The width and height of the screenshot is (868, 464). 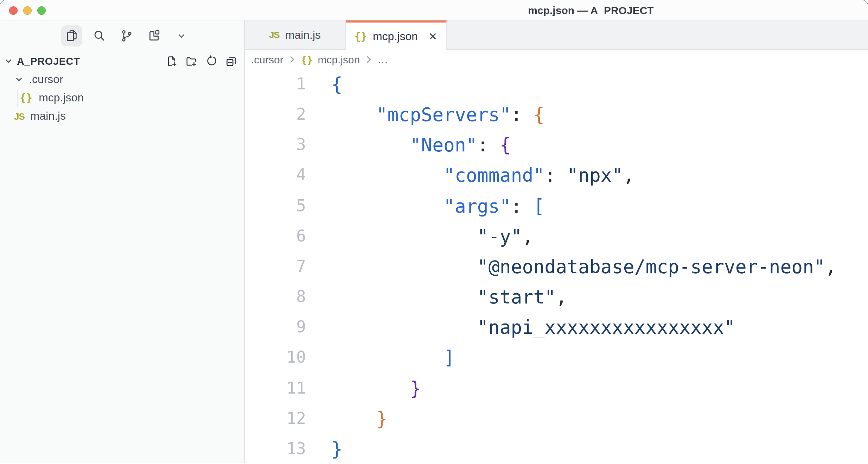 What do you see at coordinates (556, 418) in the screenshot?
I see `code-line: 12 }` at bounding box center [556, 418].